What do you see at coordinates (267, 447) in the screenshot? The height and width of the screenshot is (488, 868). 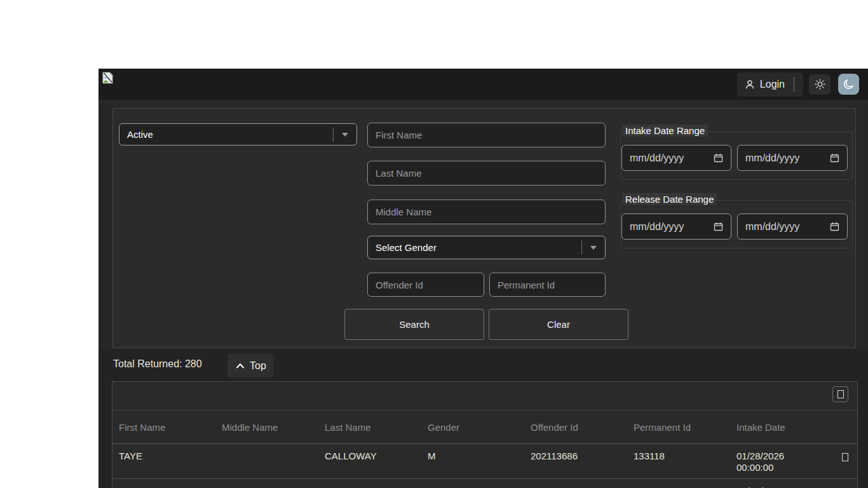 I see `cell-middle-name` at bounding box center [267, 447].